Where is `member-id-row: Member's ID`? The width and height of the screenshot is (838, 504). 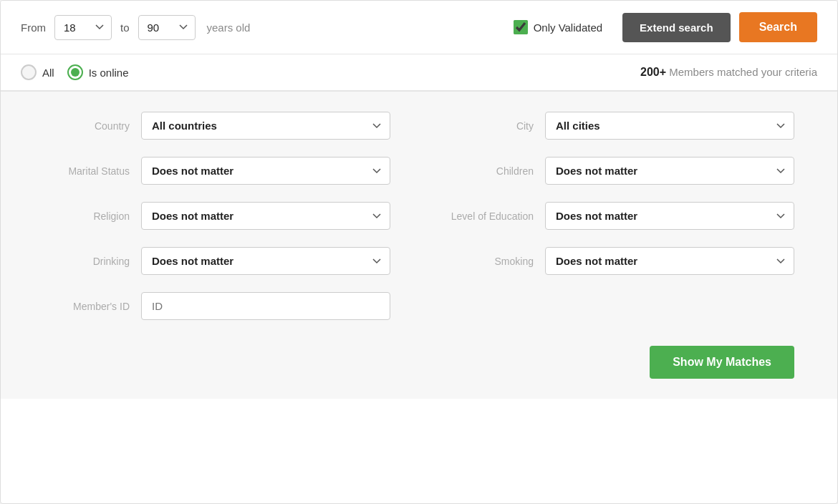 member-id-row: Member's ID is located at coordinates (217, 306).